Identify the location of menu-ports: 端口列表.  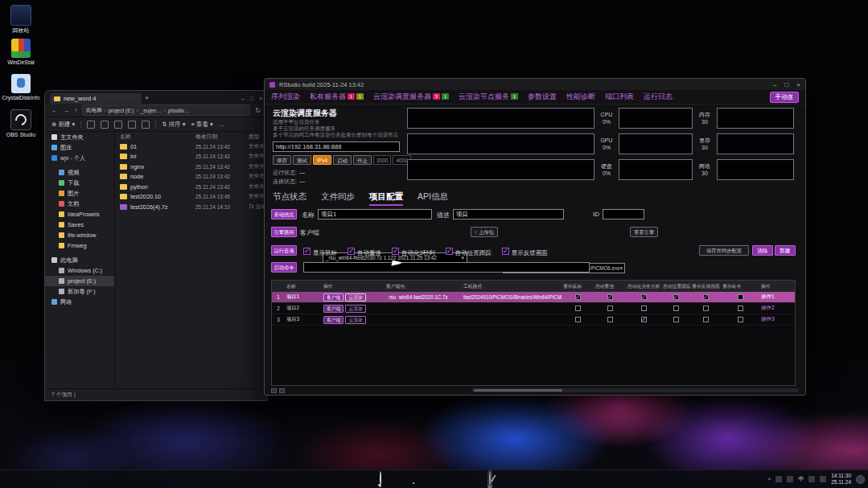
(619, 96).